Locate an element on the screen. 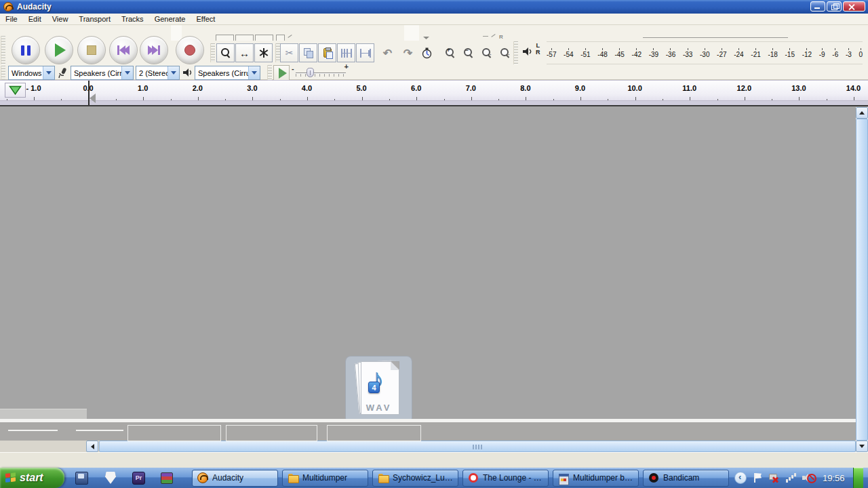 The height and width of the screenshot is (488, 868). taskbar-clock: 19:56 is located at coordinates (834, 479).